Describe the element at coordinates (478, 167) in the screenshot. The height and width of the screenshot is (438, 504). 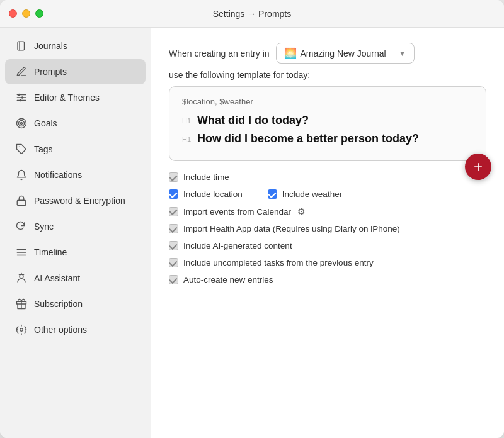
I see `fab-plus-icon: +` at that location.